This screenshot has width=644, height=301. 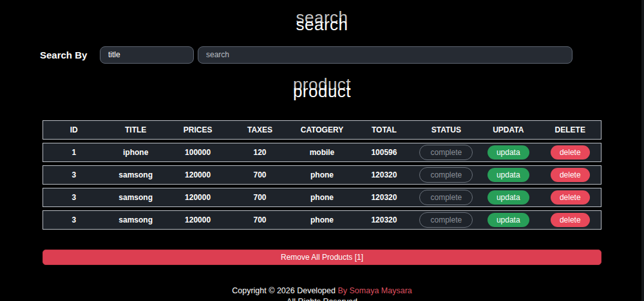 What do you see at coordinates (322, 89) in the screenshot?
I see `product-heading: product product` at bounding box center [322, 89].